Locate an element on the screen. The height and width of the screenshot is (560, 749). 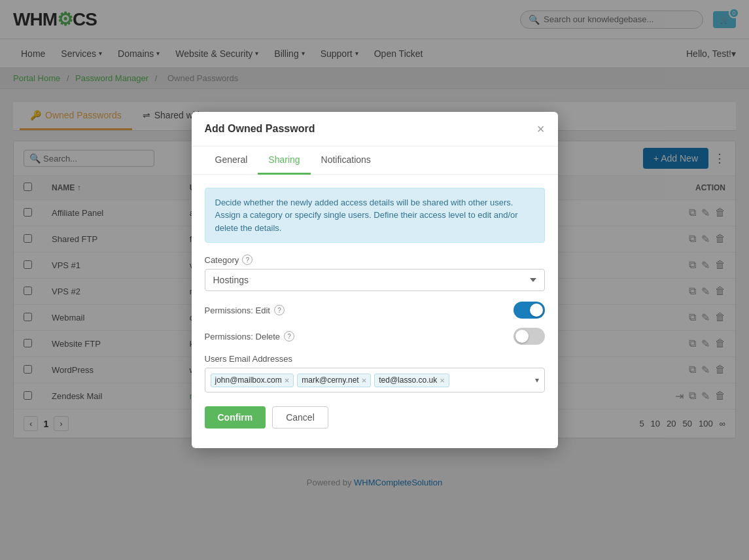
toggle-delete-knob is located at coordinates (522, 336).